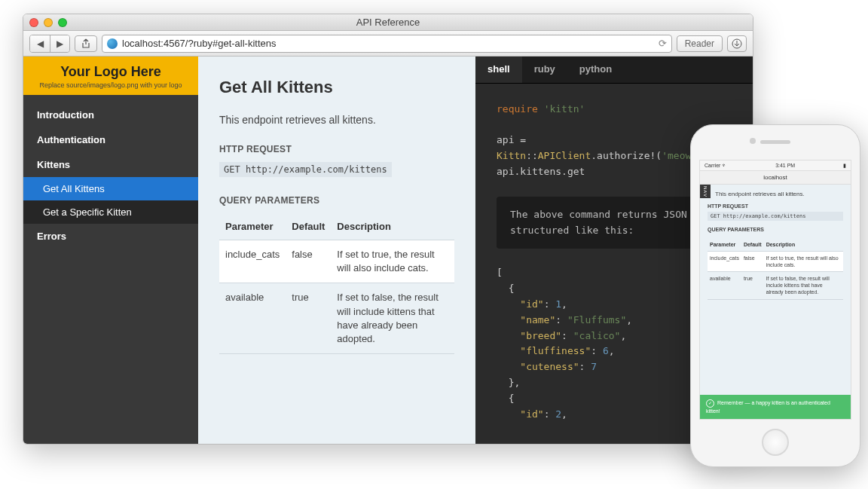  What do you see at coordinates (308, 319) in the screenshot?
I see `cell-default: true` at bounding box center [308, 319].